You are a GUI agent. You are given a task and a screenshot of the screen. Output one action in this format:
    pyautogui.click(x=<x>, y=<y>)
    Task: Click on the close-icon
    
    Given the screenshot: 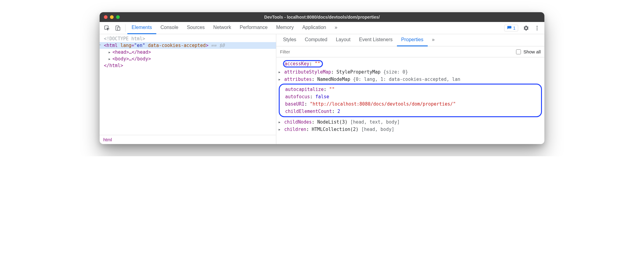 What is the action you would take?
    pyautogui.click(x=106, y=17)
    